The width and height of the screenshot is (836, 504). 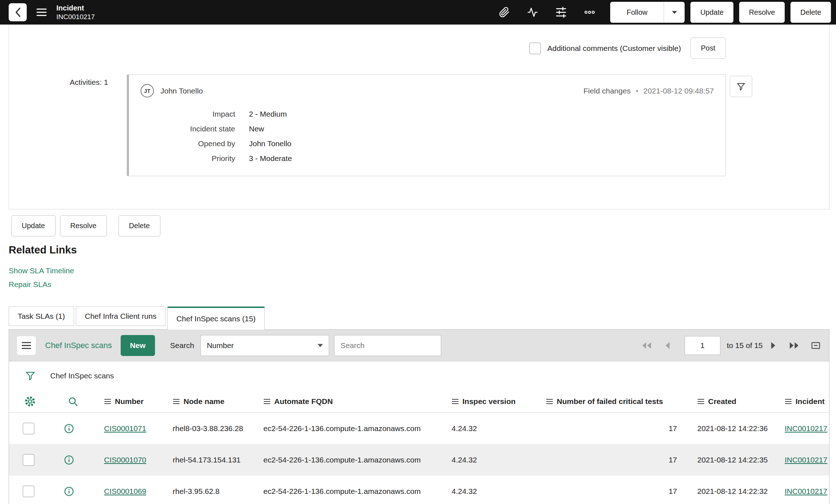 What do you see at coordinates (649, 91) in the screenshot?
I see `activity-meta: Field changes • 2021-08-12 09:48:57` at bounding box center [649, 91].